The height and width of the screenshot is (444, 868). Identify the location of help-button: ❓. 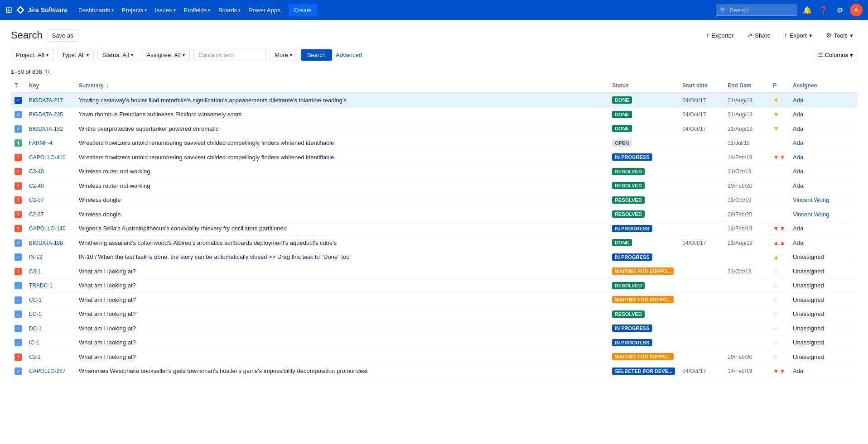
(824, 10).